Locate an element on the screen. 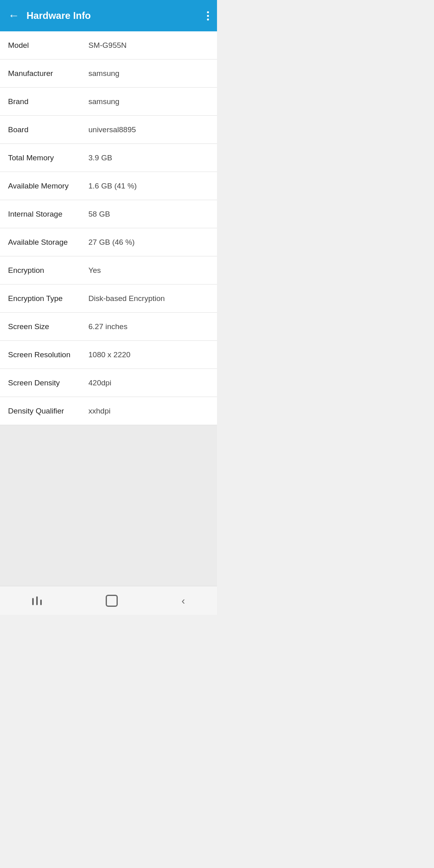  row-label-1: Manufacturer is located at coordinates (48, 74).